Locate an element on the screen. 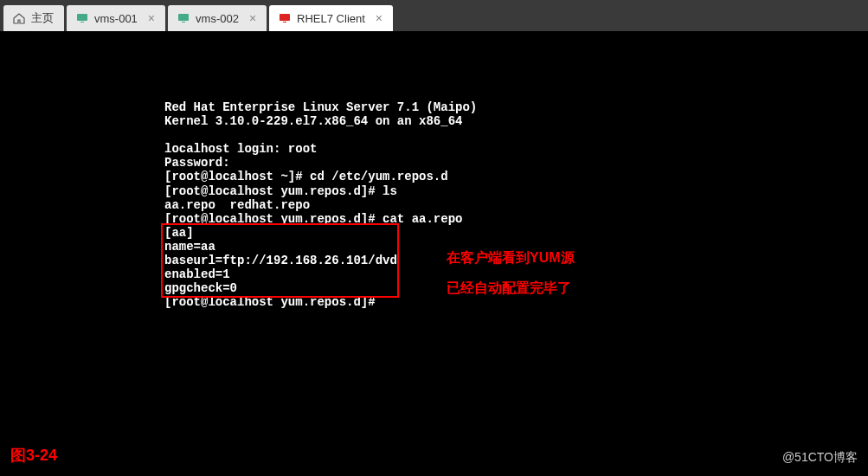 The width and height of the screenshot is (868, 476). tab-rhel7-client: RHEL7 Client × is located at coordinates (331, 18).